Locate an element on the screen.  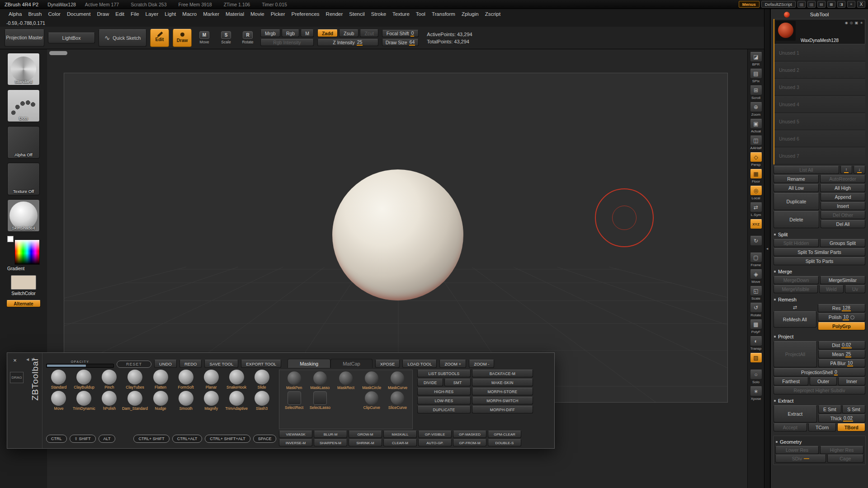
modifier-key: CTRL is located at coordinates (57, 439).